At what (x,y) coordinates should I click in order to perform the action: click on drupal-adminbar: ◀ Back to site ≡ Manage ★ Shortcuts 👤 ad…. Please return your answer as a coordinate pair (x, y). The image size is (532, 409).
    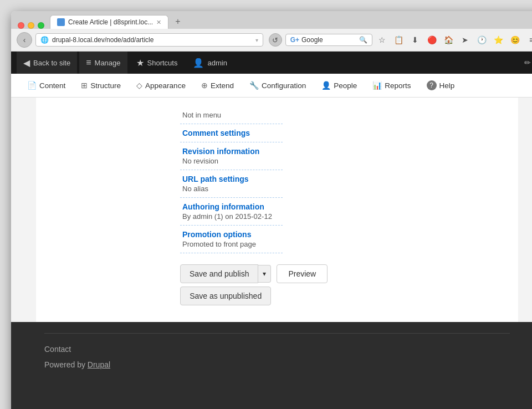
    Looking at the image, I should click on (272, 63).